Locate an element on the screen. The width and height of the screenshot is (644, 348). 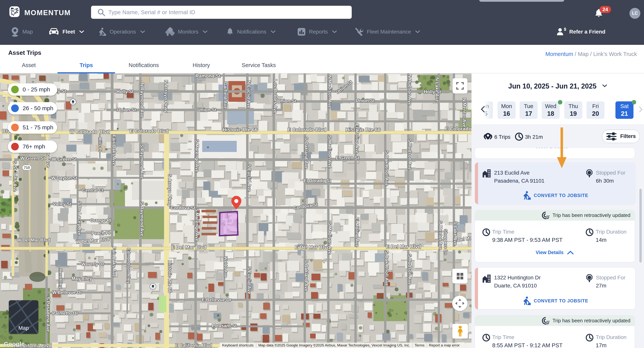
svg-text: Pleasant St is located at coordinates (224, 326).